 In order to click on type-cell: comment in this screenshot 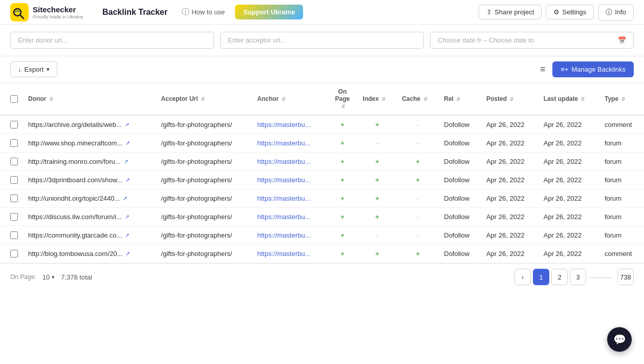, I will do `click(621, 125)`.